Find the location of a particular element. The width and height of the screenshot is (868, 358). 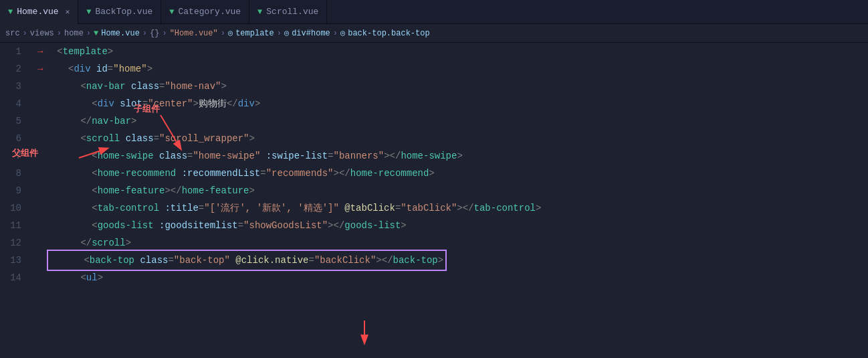

line-num-10: 10 is located at coordinates (11, 208).